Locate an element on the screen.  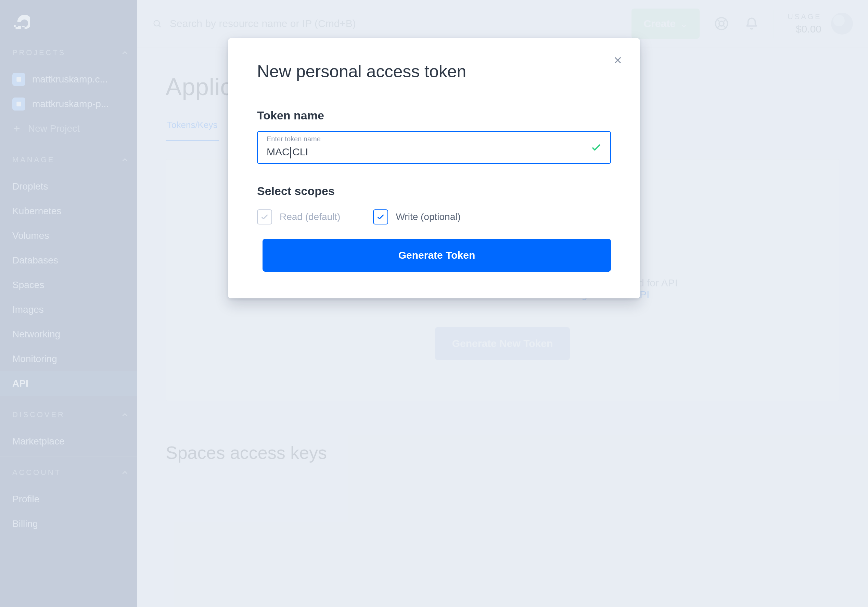
scopes-label: Select scopes is located at coordinates (434, 191).